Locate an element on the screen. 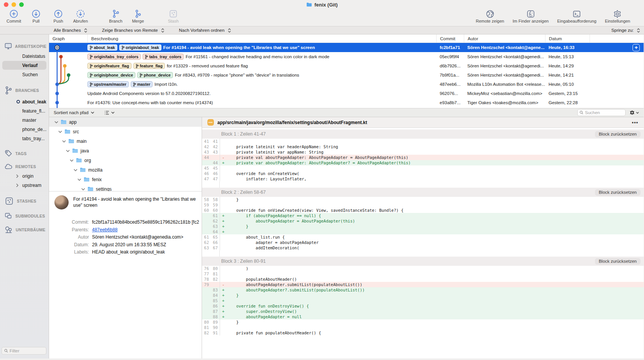  sidebar-item-feature-fl-: feature_fl... is located at coordinates (25, 111).